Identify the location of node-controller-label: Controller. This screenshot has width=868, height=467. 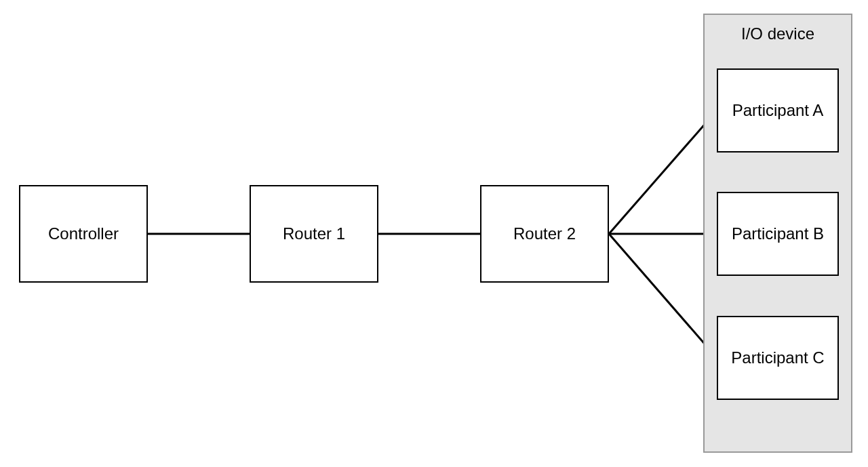
(83, 234).